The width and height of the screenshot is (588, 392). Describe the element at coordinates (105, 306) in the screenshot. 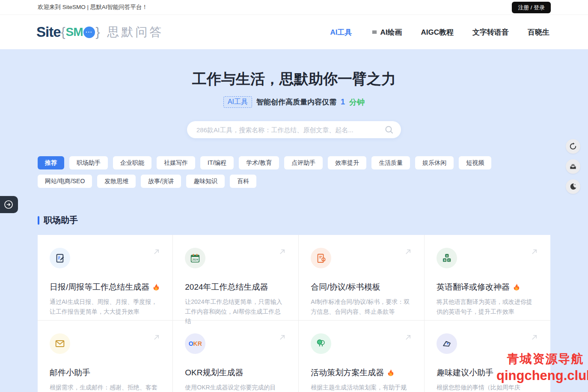

I see `tool-card-description: 通过AI生成日报、周报、月报、季度报，让工作报告更简单，大大提升效率` at that location.